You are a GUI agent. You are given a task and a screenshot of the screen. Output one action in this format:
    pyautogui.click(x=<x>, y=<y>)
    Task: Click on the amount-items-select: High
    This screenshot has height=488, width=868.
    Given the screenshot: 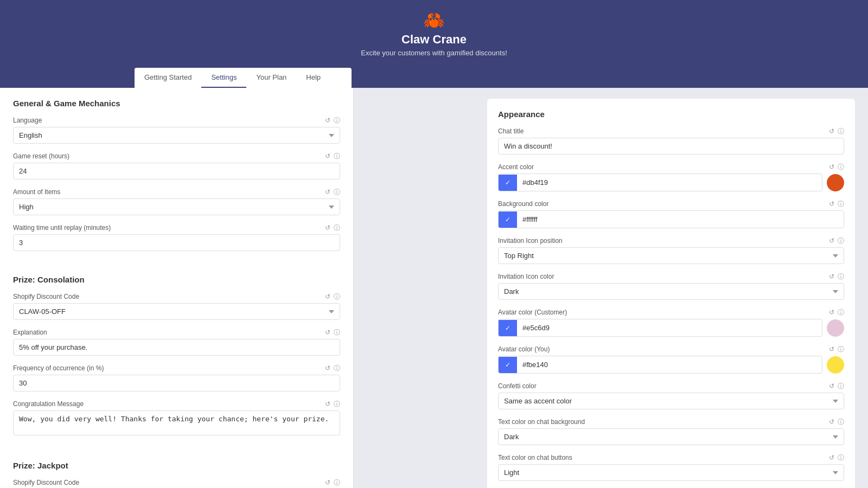 What is the action you would take?
    pyautogui.click(x=177, y=207)
    